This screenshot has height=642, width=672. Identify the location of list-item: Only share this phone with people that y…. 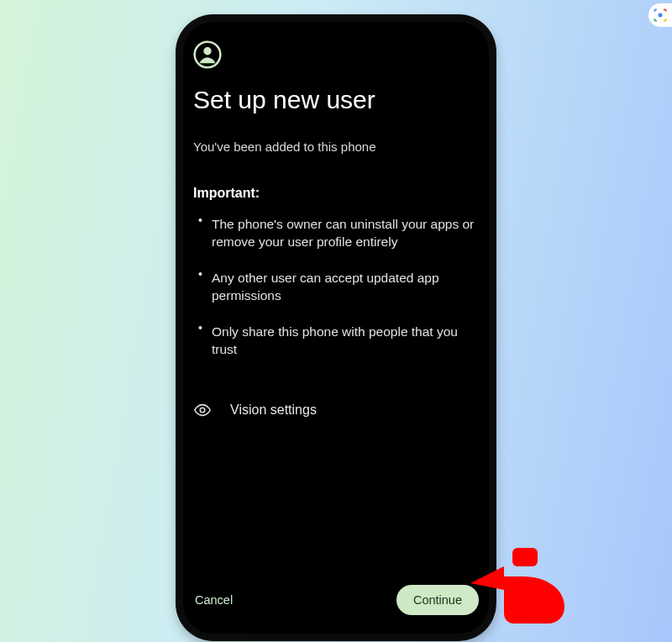
(339, 341).